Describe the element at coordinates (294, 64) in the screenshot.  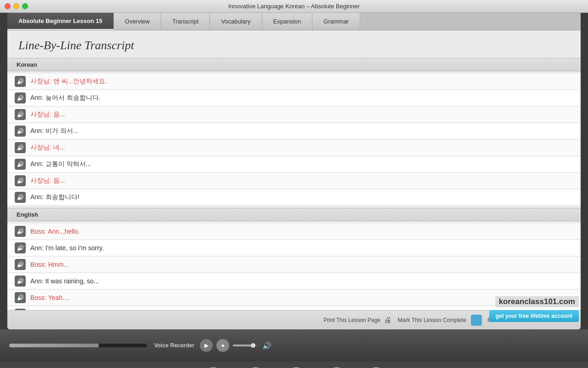
I see `korean-section-header: Korean` at that location.